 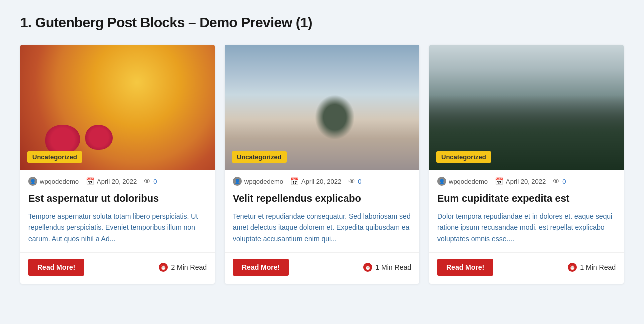 I want to click on post-title: Eum cupiditate expedita est, so click(x=526, y=200).